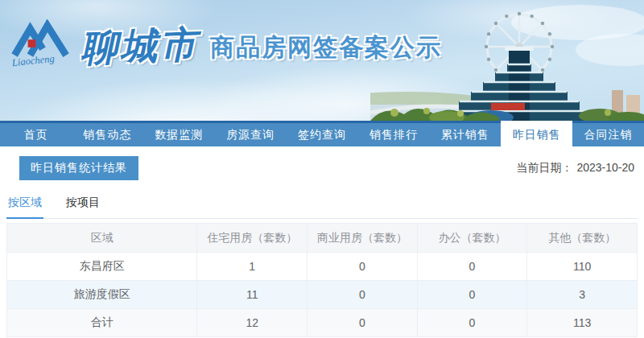 Image resolution: width=644 pixels, height=338 pixels. I want to click on nav-item-0: 首页, so click(35, 135).